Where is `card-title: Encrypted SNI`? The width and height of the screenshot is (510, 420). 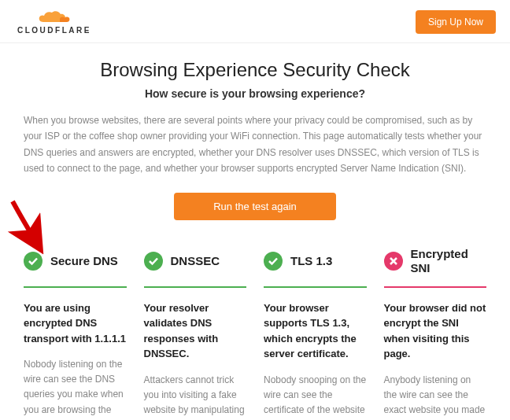
card-title: Encrypted SNI is located at coordinates (449, 261).